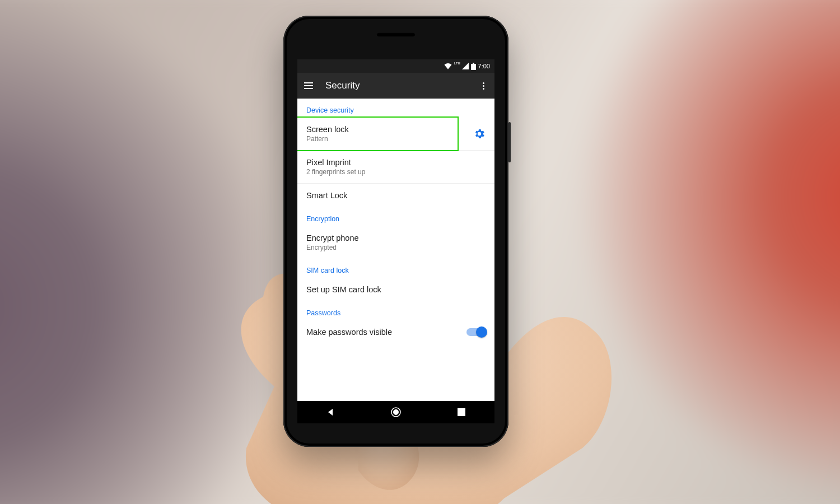  What do you see at coordinates (396, 172) in the screenshot?
I see `pixel-imprint-subtitle: 2 fingerprints set up` at bounding box center [396, 172].